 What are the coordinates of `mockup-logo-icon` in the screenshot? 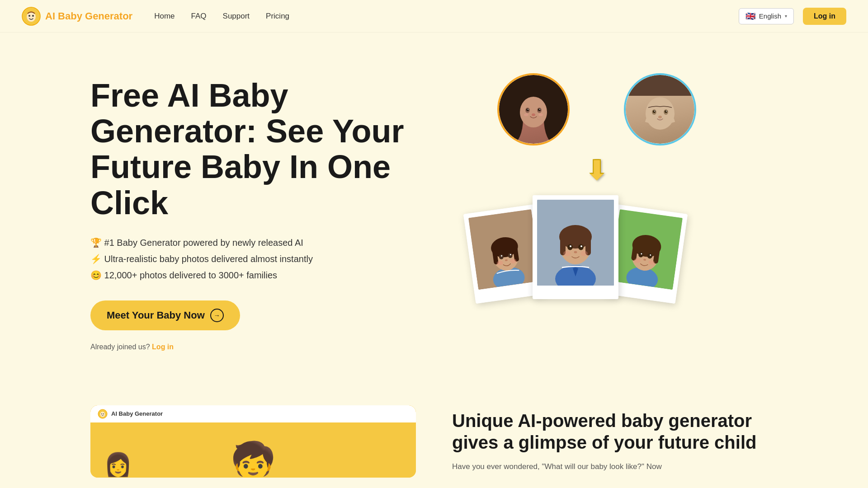 It's located at (103, 414).